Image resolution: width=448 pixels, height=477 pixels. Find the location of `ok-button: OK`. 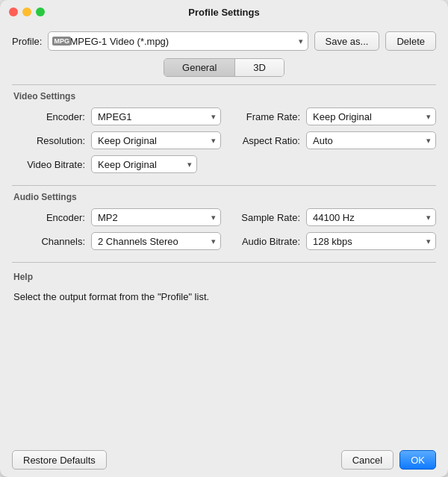

ok-button: OK is located at coordinates (418, 460).